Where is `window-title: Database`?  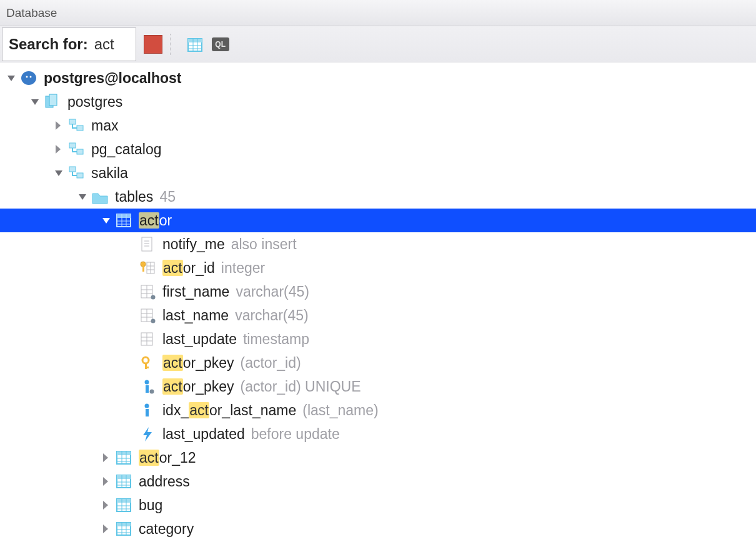 window-title: Database is located at coordinates (31, 13).